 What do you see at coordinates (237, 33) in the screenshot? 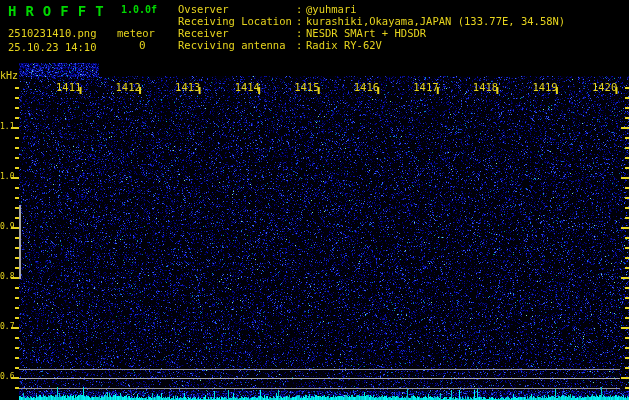
I see `info-label: Receiver` at bounding box center [237, 33].